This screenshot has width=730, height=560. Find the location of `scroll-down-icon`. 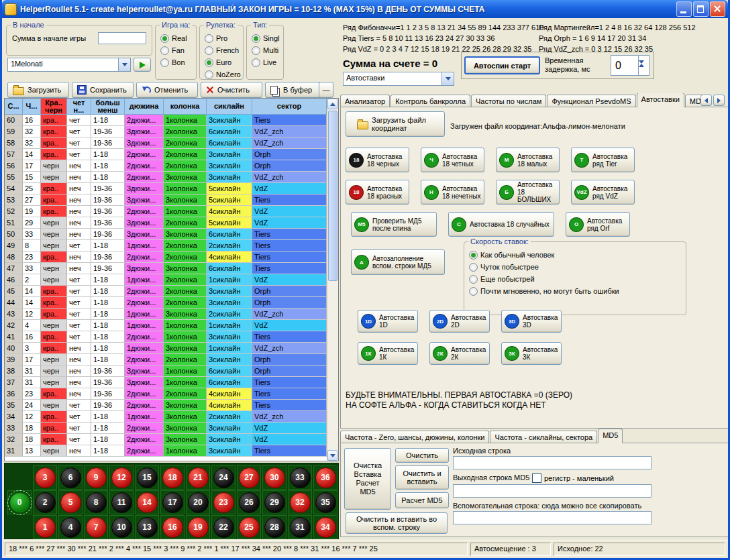

scroll-down-icon is located at coordinates (333, 455).